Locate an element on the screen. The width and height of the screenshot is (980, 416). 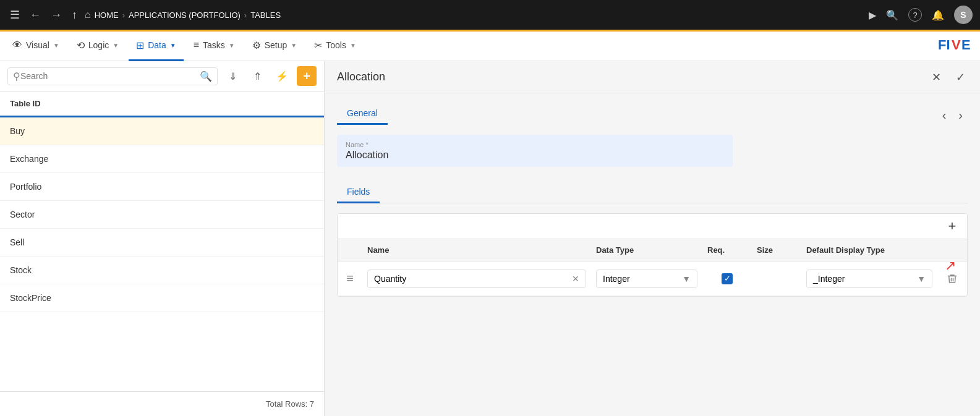
data-type-select: Integer ▼ is located at coordinates (647, 279).